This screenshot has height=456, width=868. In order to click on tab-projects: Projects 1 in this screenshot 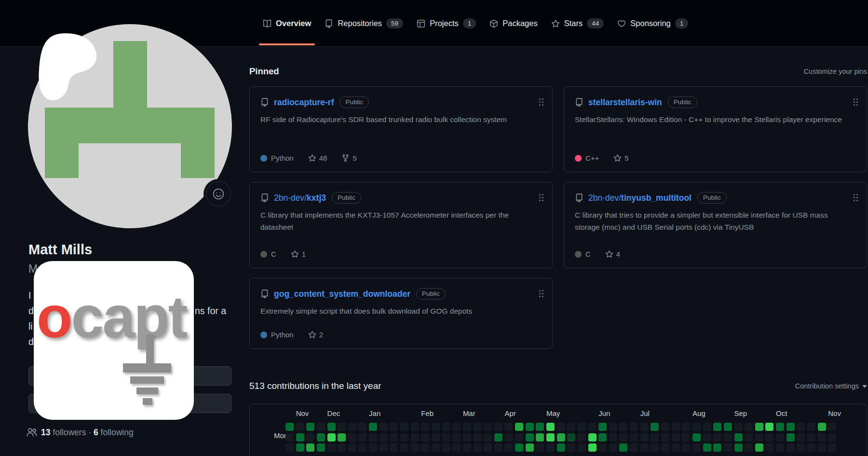, I will do `click(447, 23)`.